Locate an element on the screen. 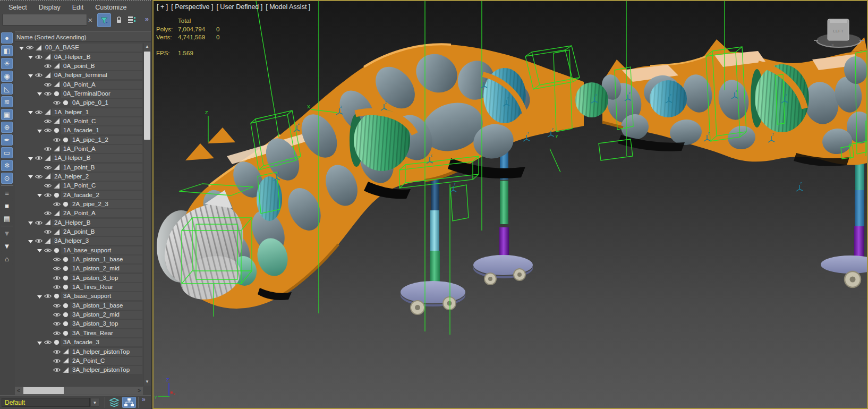  menu-edit: Edit is located at coordinates (78, 7).